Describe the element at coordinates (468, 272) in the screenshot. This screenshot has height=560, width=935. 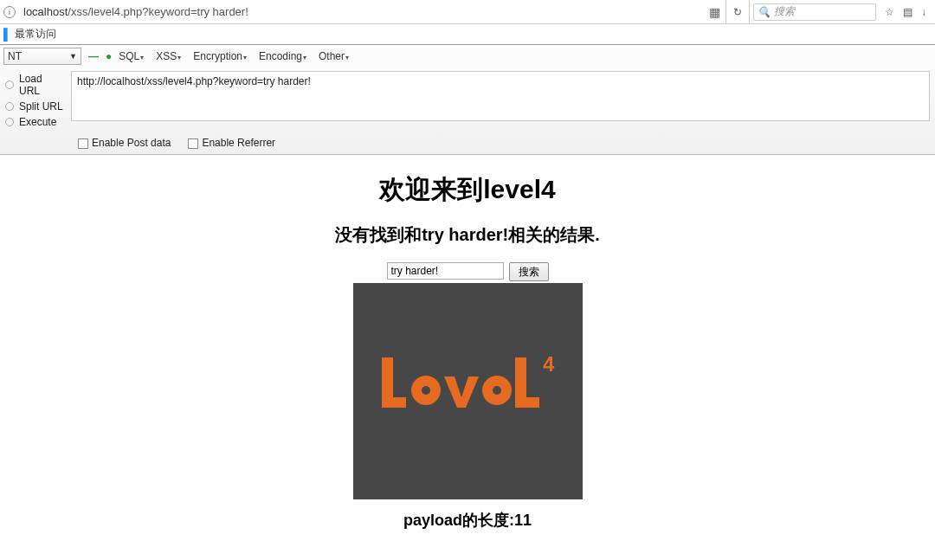
I see `search-form: 搜索` at that location.